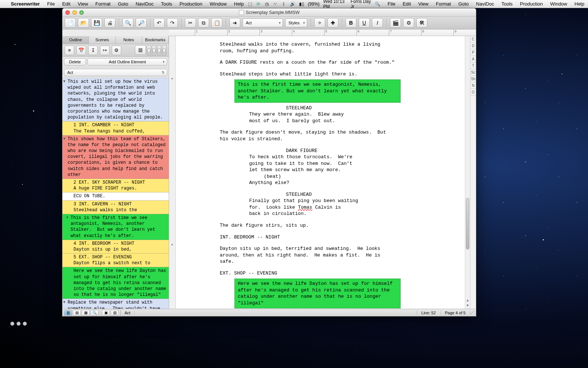 The height and width of the screenshot is (368, 588). I want to click on scroll-down-icon: ▼, so click(467, 306).